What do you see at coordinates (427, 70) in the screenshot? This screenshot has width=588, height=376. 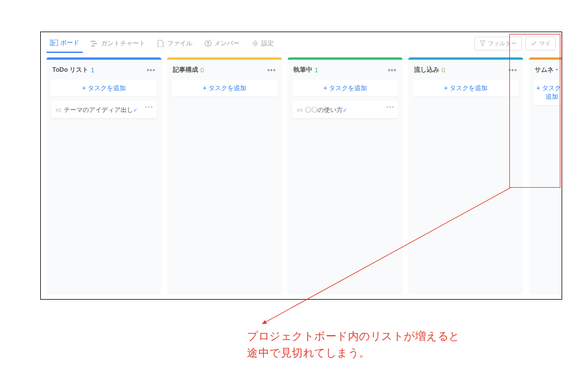 I see `column-title: 流し込み` at bounding box center [427, 70].